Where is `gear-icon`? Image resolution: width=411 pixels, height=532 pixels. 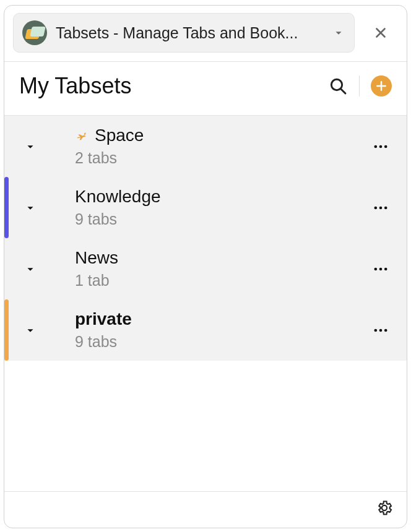
gear-icon is located at coordinates (384, 508).